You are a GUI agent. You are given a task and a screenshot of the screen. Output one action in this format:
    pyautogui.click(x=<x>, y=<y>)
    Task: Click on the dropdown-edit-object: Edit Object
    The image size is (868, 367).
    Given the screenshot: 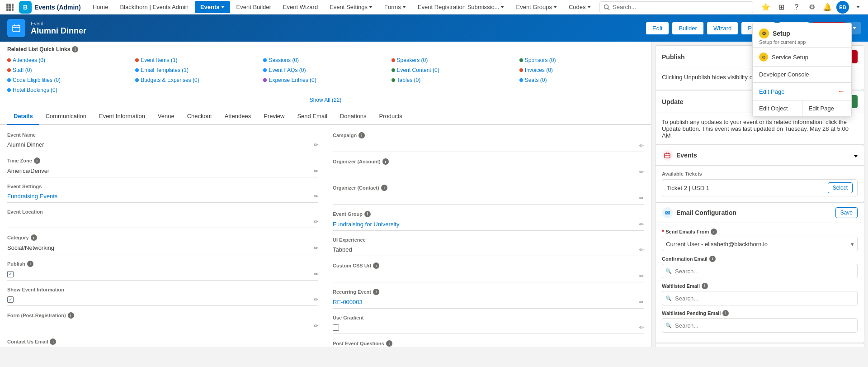 What is the action you would take?
    pyautogui.click(x=778, y=109)
    